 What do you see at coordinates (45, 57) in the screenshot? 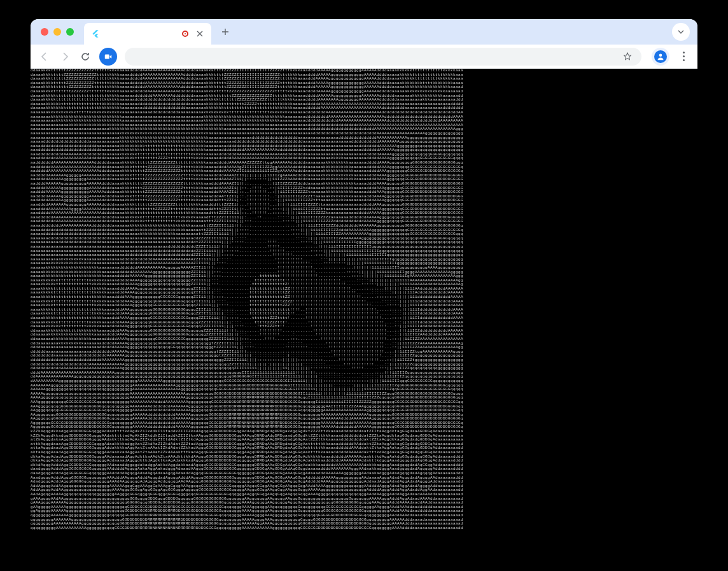
I see `back-button` at bounding box center [45, 57].